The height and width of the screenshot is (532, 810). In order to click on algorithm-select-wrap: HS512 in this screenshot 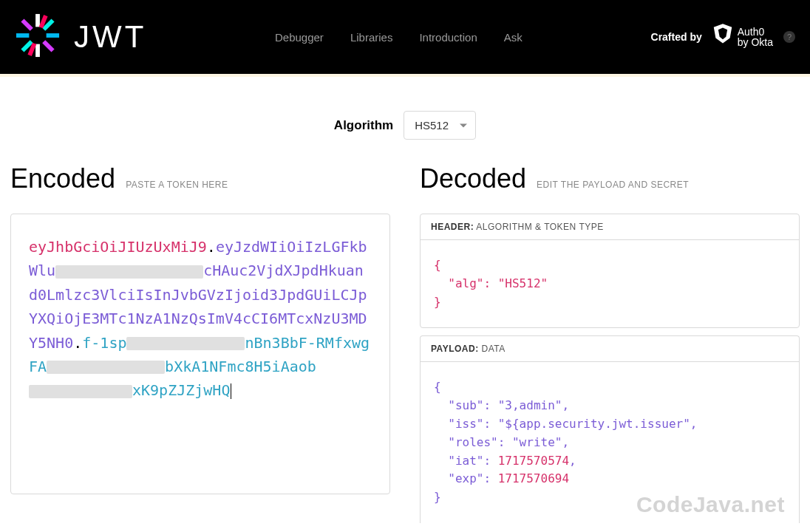, I will do `click(440, 126)`.